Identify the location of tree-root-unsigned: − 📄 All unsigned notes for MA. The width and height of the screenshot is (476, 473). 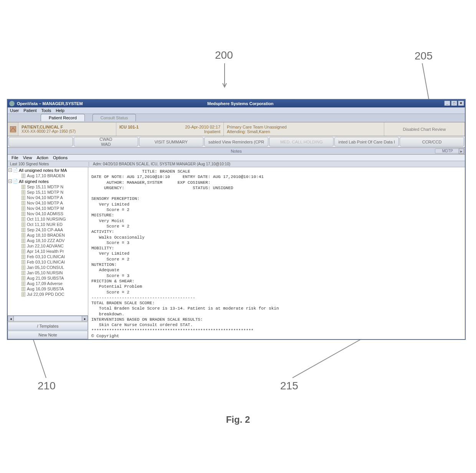
(48, 170).